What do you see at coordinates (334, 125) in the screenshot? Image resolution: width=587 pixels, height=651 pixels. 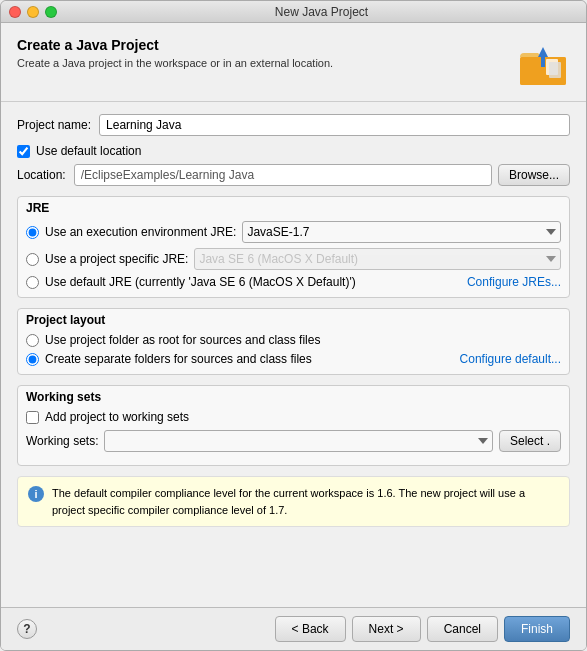 I see `project-name-input` at bounding box center [334, 125].